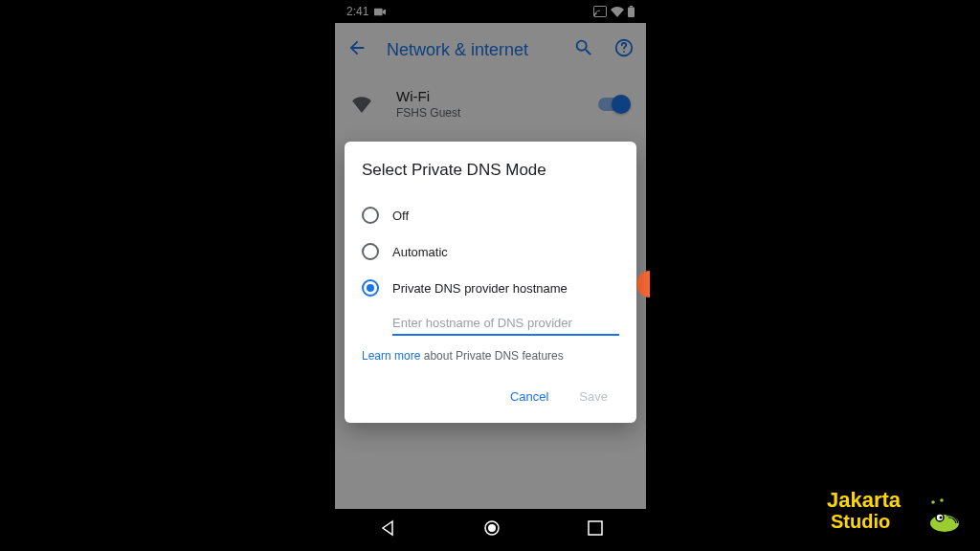  I want to click on radio-option-hostname: Private DNS provider hostname, so click(490, 288).